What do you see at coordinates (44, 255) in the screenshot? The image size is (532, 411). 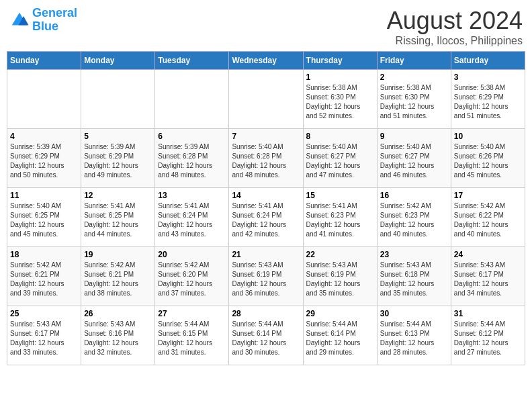 I see `day-number: 18` at bounding box center [44, 255].